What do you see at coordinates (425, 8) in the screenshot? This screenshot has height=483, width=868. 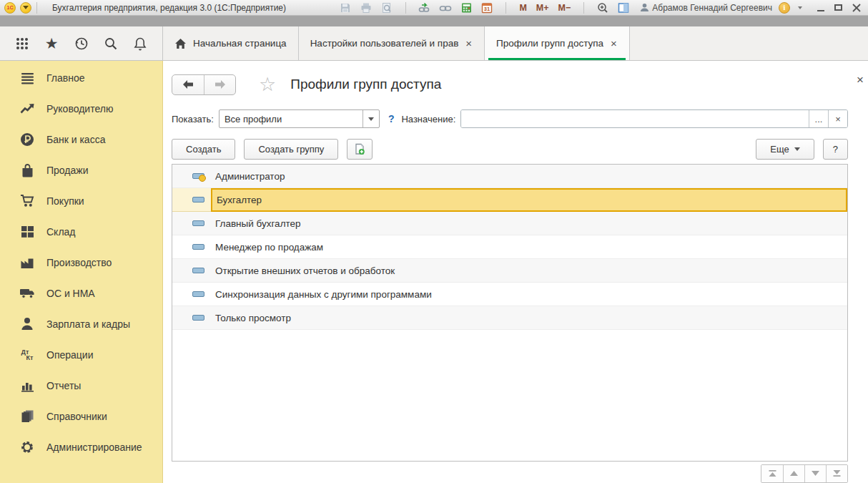 I see `go-to-link-icon` at bounding box center [425, 8].